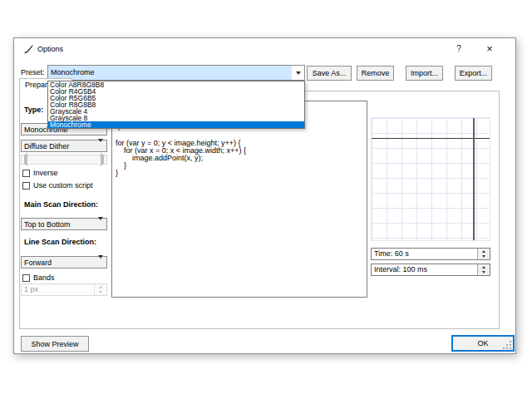 This screenshot has height=399, width=532. What do you see at coordinates (490, 48) in the screenshot?
I see `close-icon: ×` at bounding box center [490, 48].